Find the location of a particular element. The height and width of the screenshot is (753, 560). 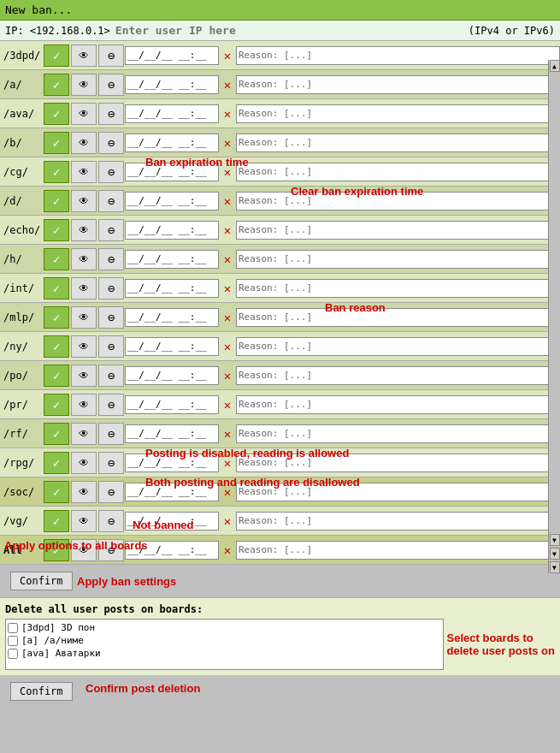

confirm-delete-button: Confirm is located at coordinates (41, 691).